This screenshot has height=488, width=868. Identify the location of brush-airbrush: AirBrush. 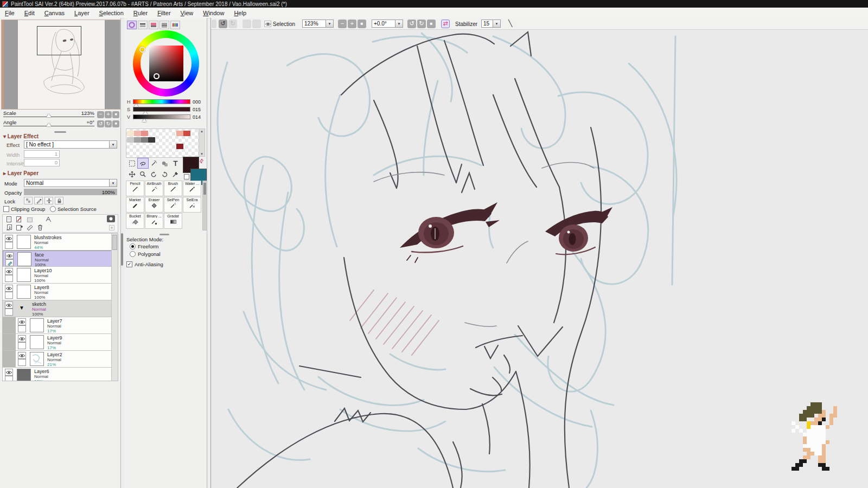
(154, 189).